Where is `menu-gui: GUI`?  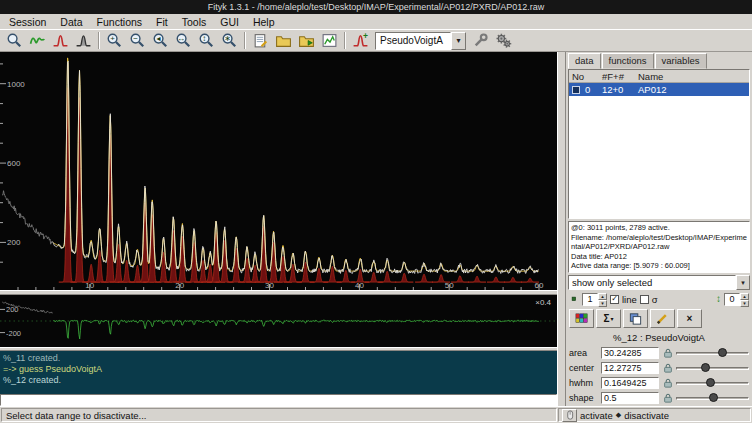 menu-gui: GUI is located at coordinates (230, 22).